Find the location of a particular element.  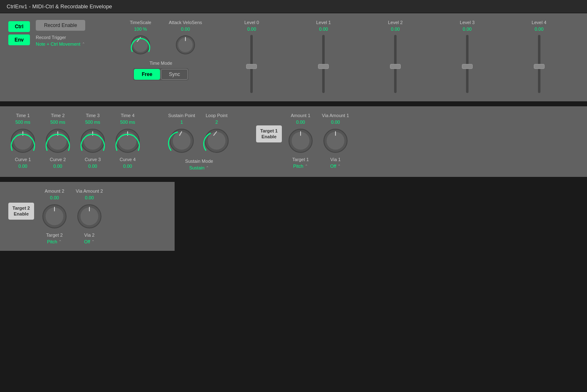

free-button: Free is located at coordinates (147, 74).